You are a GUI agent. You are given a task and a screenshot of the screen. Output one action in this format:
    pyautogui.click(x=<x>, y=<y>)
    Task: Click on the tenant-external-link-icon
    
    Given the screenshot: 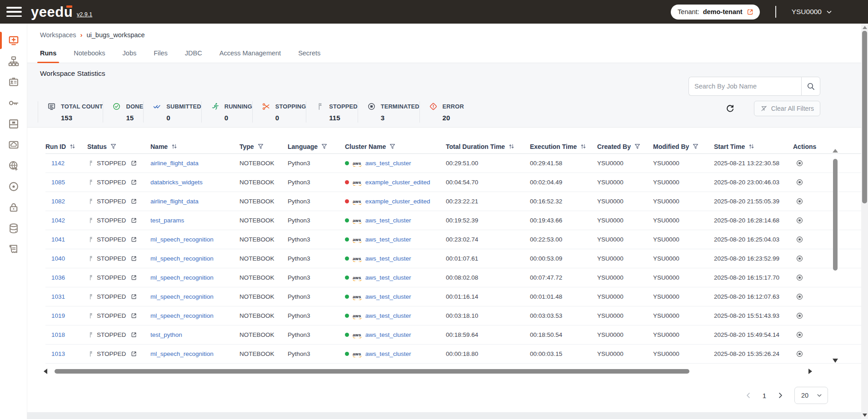 What is the action you would take?
    pyautogui.click(x=750, y=12)
    